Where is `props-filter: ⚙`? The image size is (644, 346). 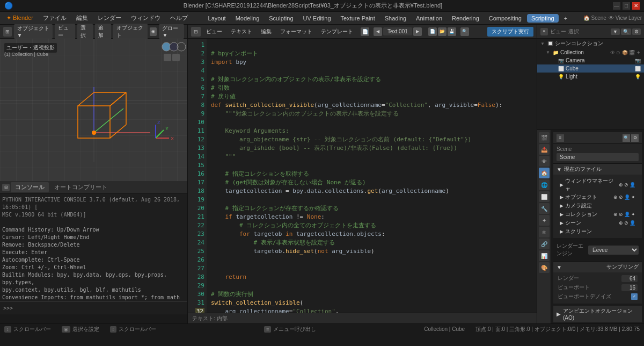 props-filter: ⚙ is located at coordinates (635, 138).